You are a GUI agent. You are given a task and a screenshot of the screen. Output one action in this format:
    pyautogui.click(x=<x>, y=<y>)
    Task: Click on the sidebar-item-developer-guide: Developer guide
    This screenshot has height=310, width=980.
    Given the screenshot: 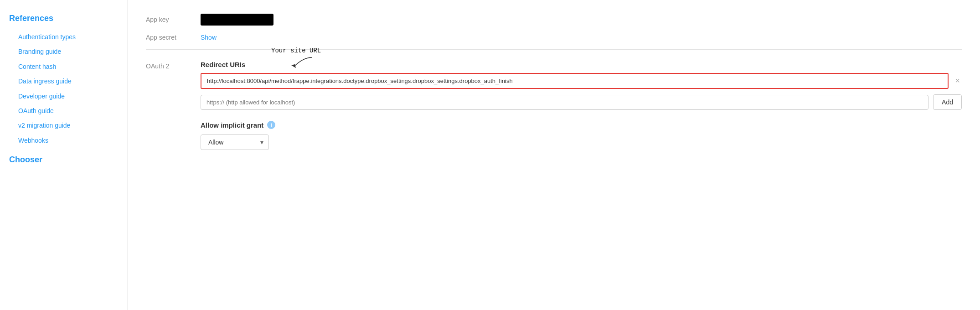 What is the action you would take?
    pyautogui.click(x=64, y=96)
    